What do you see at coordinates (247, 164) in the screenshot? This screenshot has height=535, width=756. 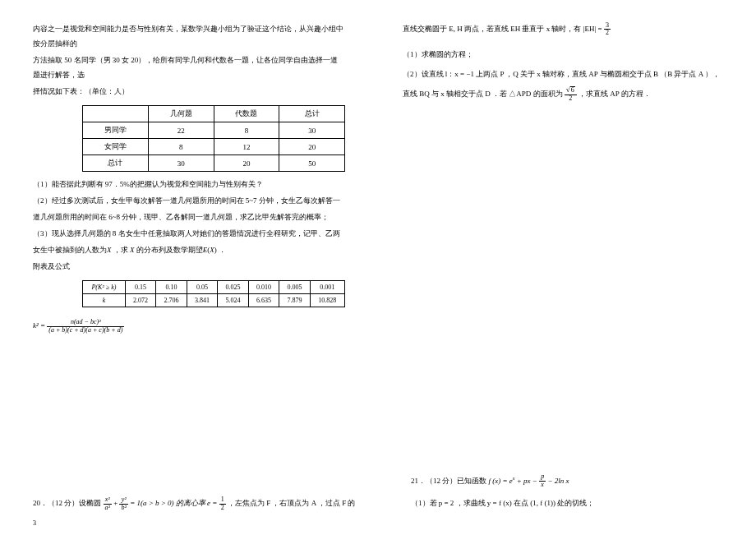 I see `t1-r2c2: 20` at bounding box center [247, 164].